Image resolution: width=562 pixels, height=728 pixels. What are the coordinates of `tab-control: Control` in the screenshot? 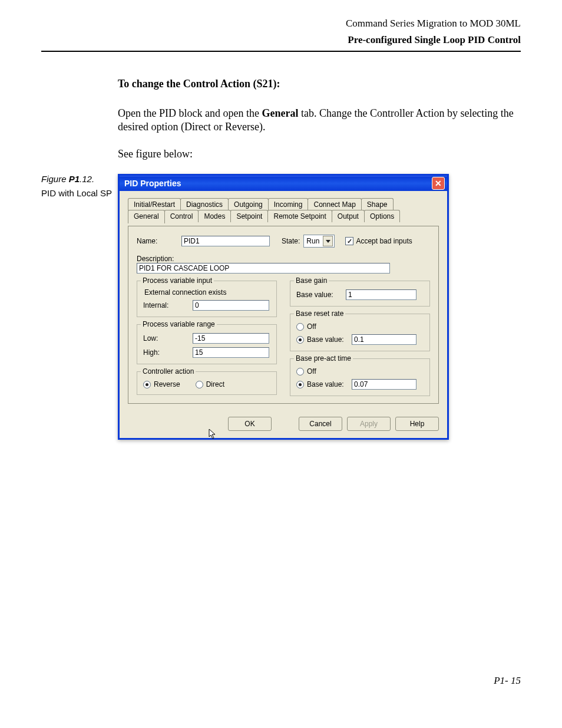 It's located at (181, 216).